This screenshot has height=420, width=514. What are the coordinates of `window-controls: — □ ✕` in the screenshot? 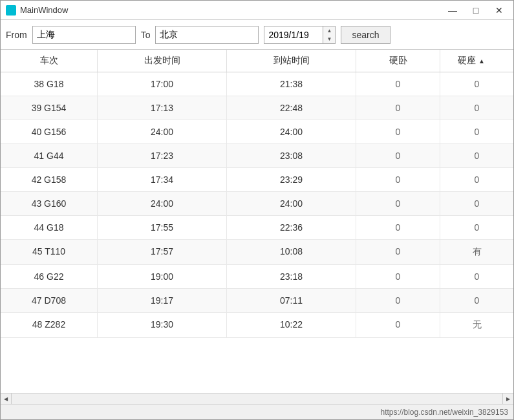 It's located at (476, 10).